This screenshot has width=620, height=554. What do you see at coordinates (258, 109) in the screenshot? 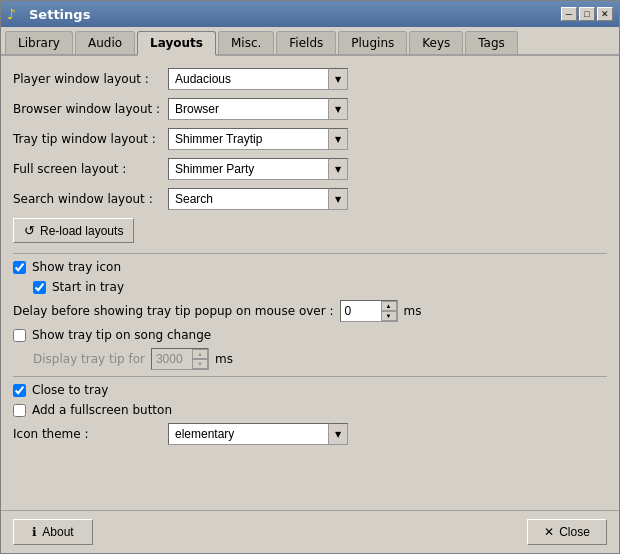
I see `browser-layout-select: Browser` at bounding box center [258, 109].